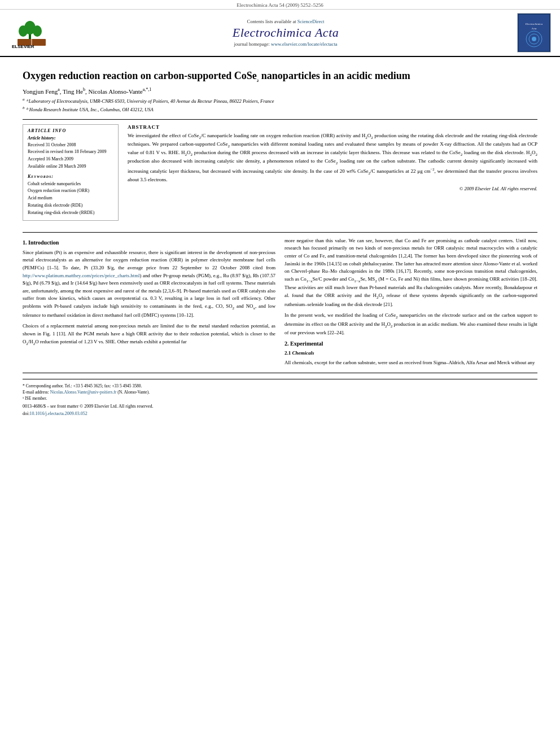 This screenshot has height=747, width=560. What do you see at coordinates (43, 243) in the screenshot?
I see `intro-title: Introduction` at bounding box center [43, 243].